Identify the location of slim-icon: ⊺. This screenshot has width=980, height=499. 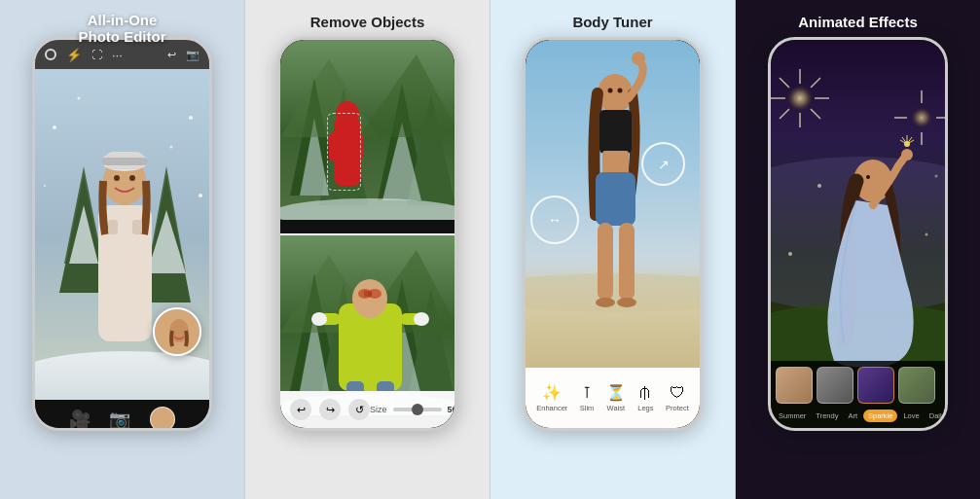
(587, 393).